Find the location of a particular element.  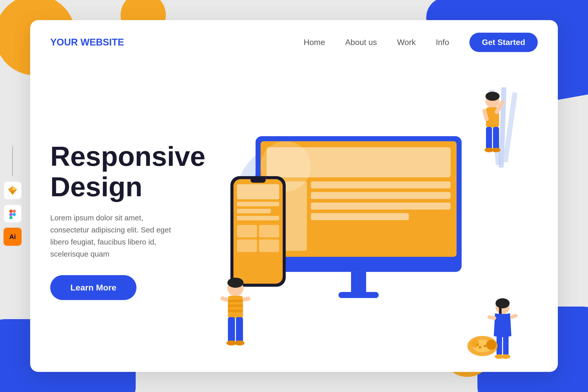

screen-lines is located at coordinates (381, 216).